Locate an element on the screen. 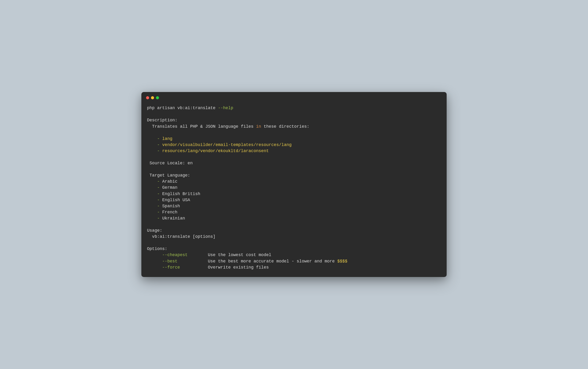  option-flag: --cheapest is located at coordinates (175, 255).